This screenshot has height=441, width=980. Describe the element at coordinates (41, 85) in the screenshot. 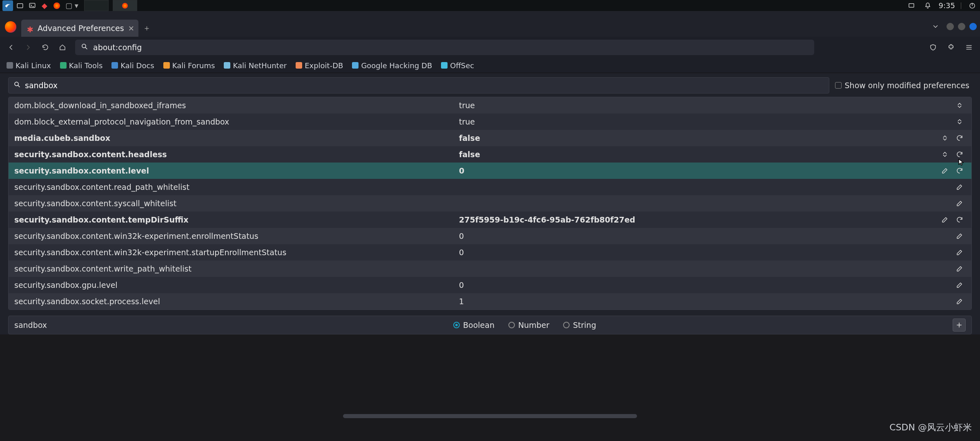

I see `pref-search-value: sandbox` at that location.